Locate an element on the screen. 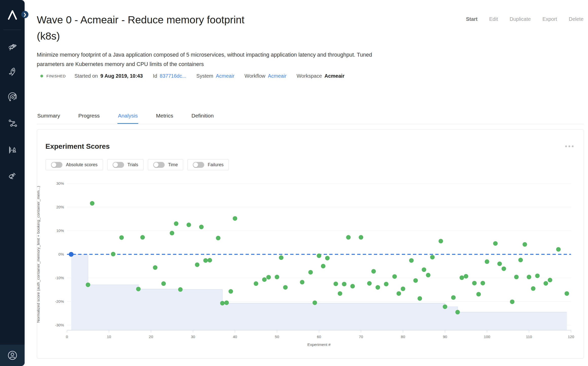  status-dot-icon is located at coordinates (42, 76).